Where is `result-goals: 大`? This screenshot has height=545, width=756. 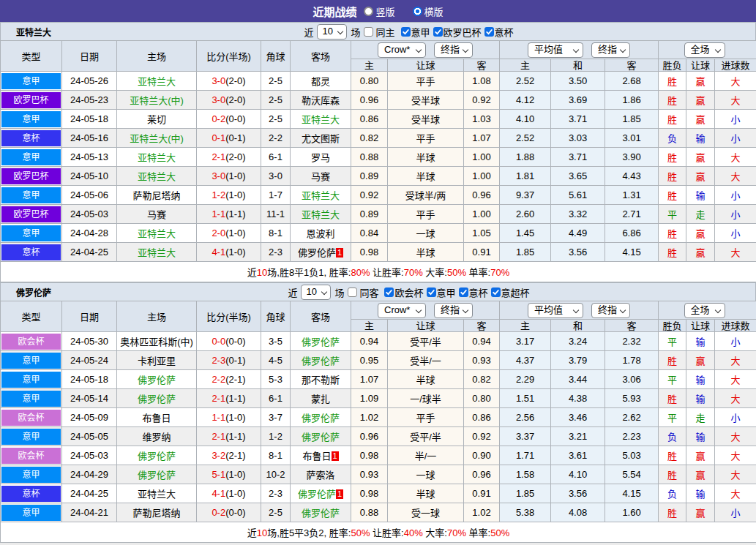 result-goals: 大 is located at coordinates (736, 495).